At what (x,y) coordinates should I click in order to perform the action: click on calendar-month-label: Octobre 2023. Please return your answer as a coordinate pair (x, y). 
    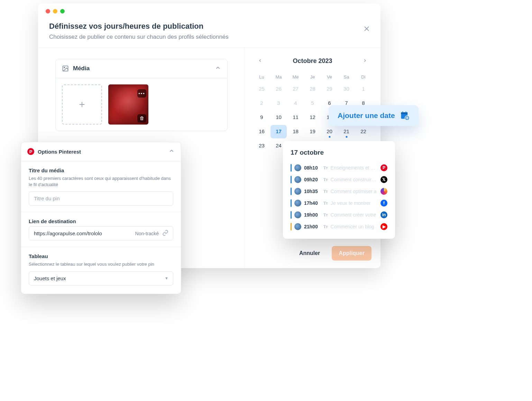
    Looking at the image, I should click on (312, 61).